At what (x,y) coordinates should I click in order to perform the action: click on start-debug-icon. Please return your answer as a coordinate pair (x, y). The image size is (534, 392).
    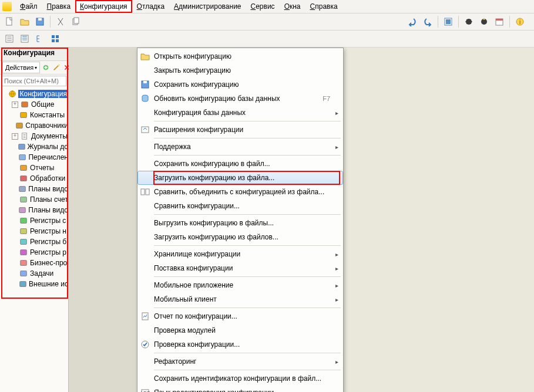
    Looking at the image, I should click on (484, 22).